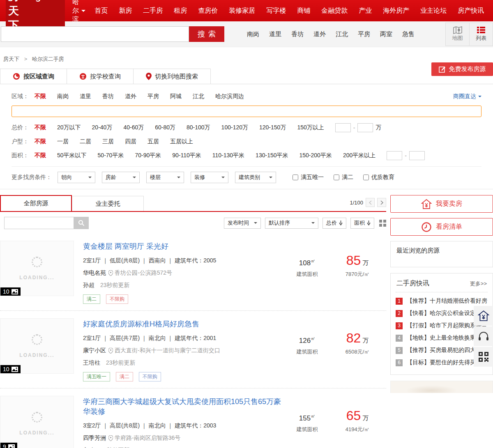  I want to click on qr-code-button, so click(483, 357).